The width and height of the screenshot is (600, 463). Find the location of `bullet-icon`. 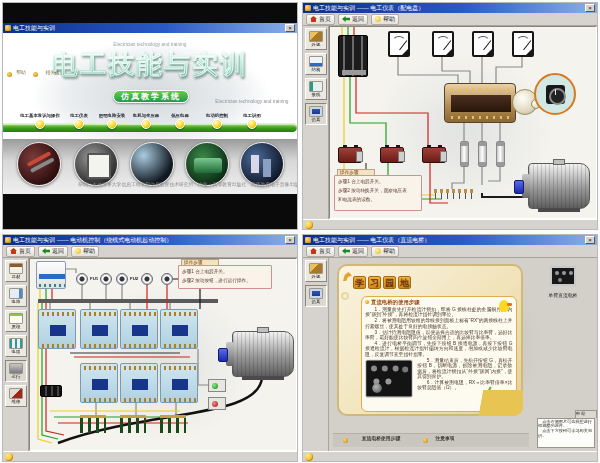

bullet-icon is located at coordinates (367, 302).